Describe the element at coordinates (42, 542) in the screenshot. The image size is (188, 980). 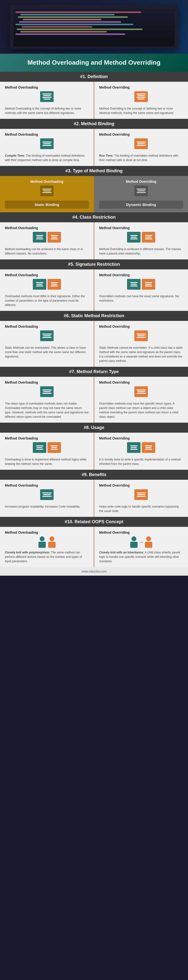
I see `person-icon` at that location.